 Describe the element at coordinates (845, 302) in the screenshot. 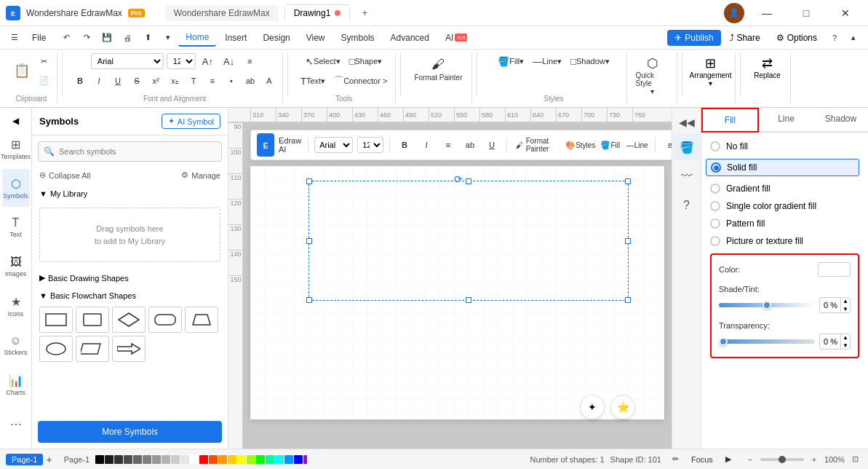

I see `shade-up-arrow: ▲` at that location.